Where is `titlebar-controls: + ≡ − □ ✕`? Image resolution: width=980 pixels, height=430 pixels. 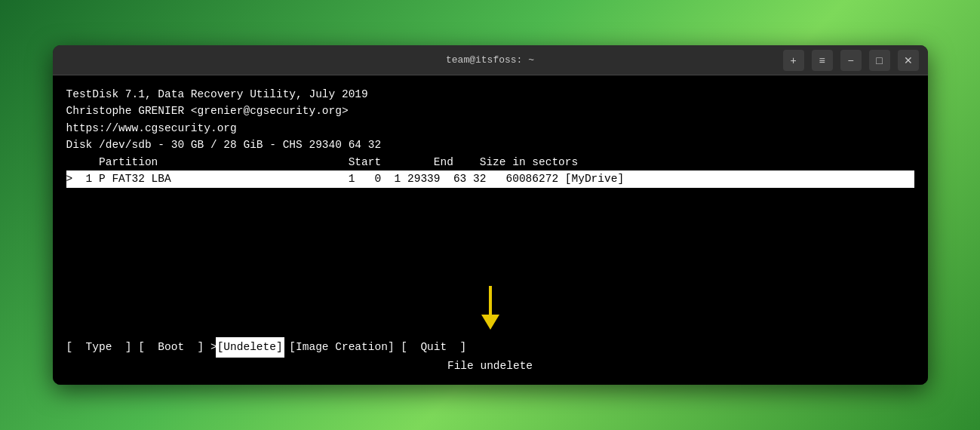 titlebar-controls: + ≡ − □ ✕ is located at coordinates (851, 60).